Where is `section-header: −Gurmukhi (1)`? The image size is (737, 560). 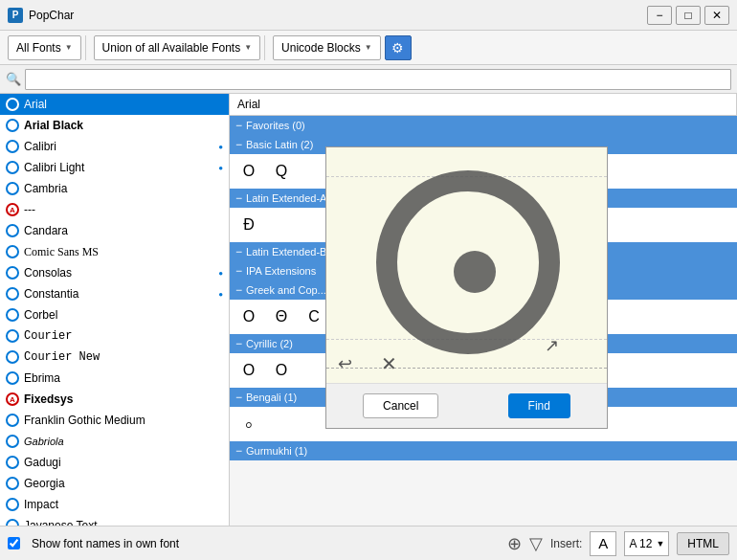 section-header: −Gurmukhi (1) is located at coordinates (483, 451).